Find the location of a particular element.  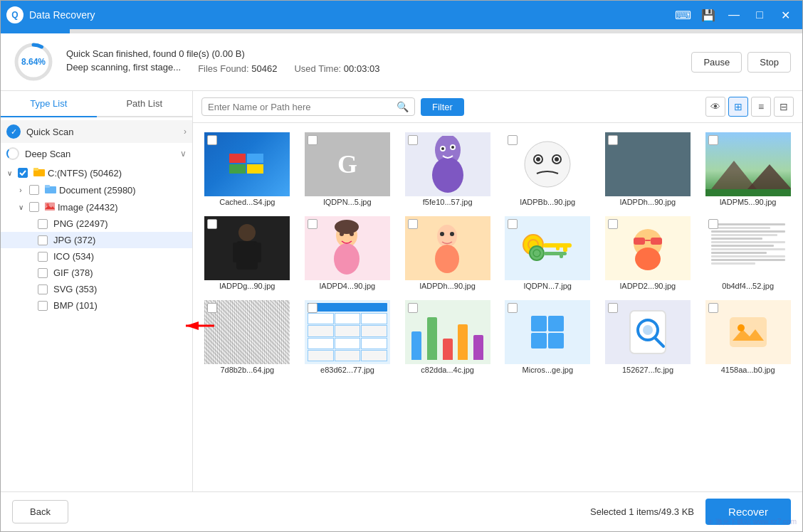

file-name-15: c82dda...4c.jpg is located at coordinates (447, 370).